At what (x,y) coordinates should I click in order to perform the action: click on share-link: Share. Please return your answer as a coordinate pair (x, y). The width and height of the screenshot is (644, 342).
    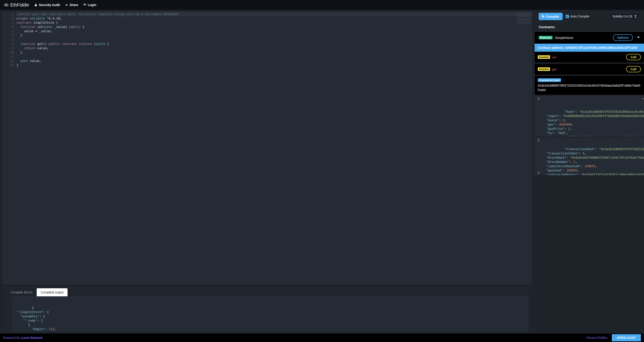
    Looking at the image, I should click on (72, 5).